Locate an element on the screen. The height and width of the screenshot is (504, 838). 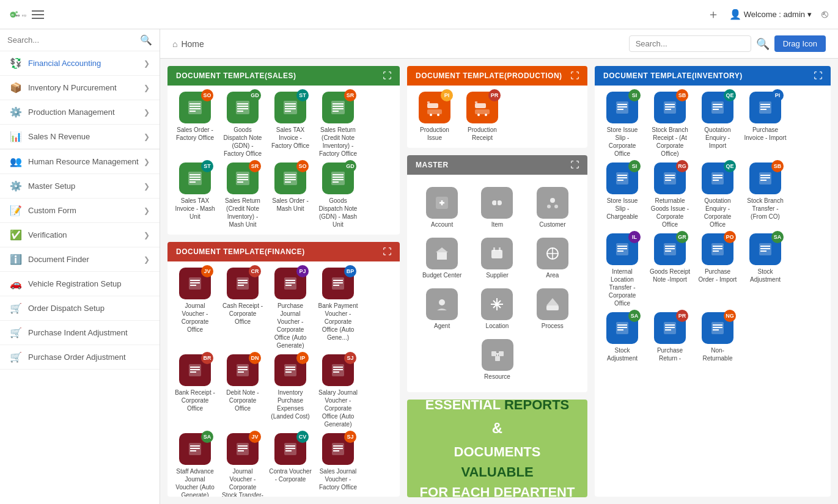
doc-label: Sales Order - Factory Office is located at coordinates (195, 134).